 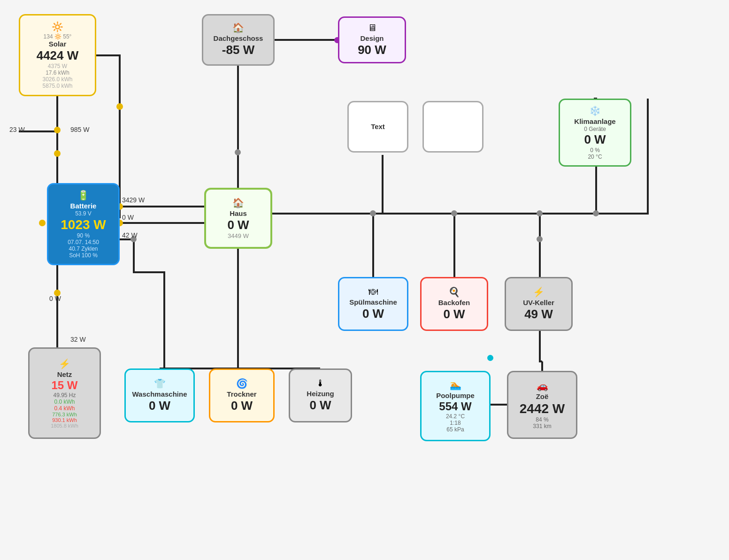 What do you see at coordinates (64, 395) in the screenshot?
I see `netz-hz: 49.95 Hz` at bounding box center [64, 395].